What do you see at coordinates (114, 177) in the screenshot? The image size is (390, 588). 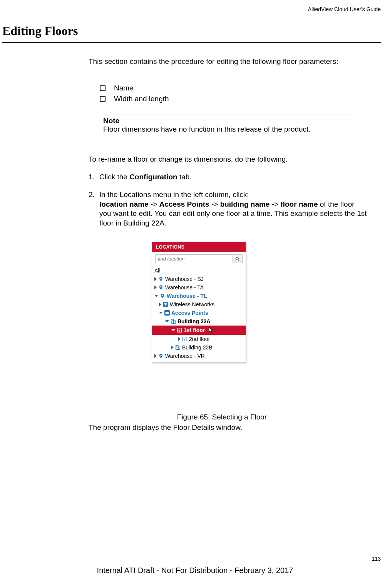 I see `step-text: Click the` at bounding box center [114, 177].